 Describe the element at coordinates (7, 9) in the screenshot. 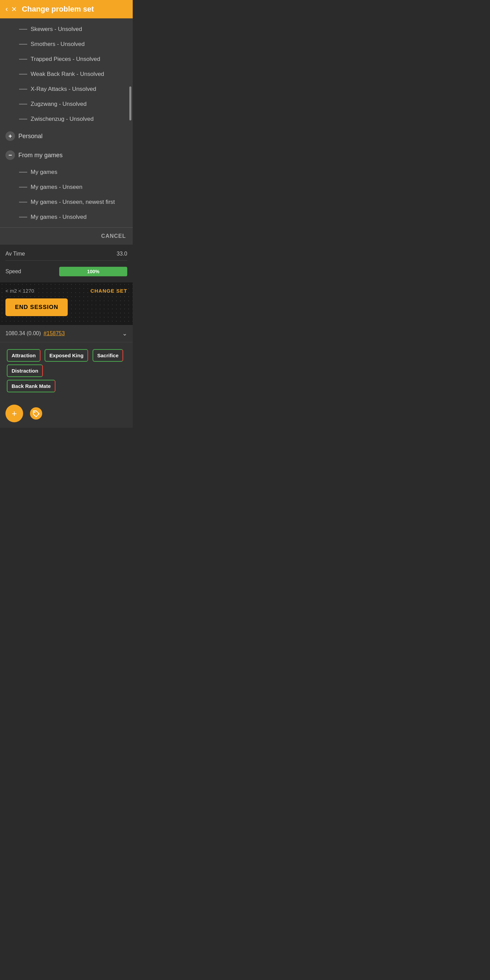

I see `back-icon: ‹` at that location.